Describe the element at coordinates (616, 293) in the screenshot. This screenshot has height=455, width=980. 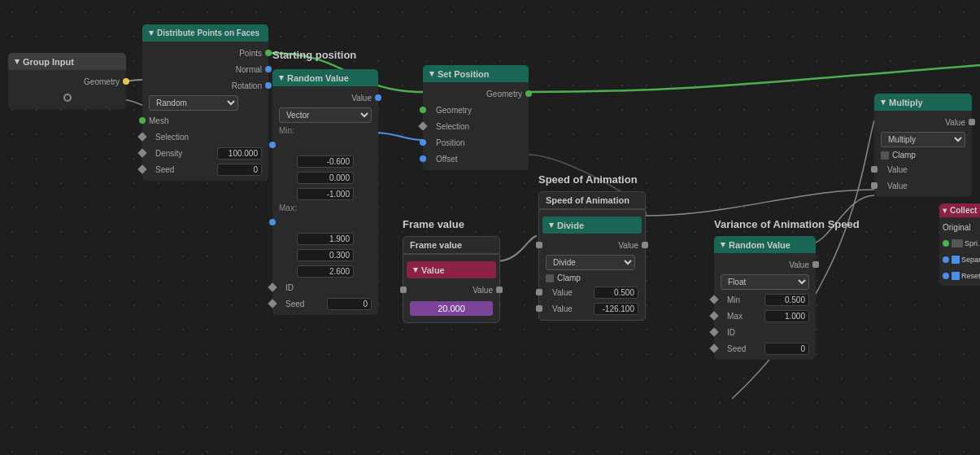
I see `divide-val1-input` at that location.